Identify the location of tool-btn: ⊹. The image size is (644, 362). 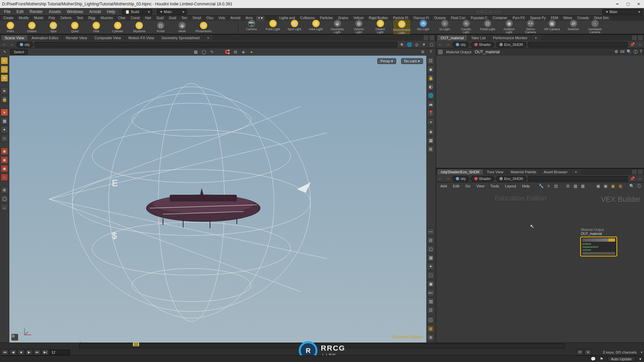
(4, 138).